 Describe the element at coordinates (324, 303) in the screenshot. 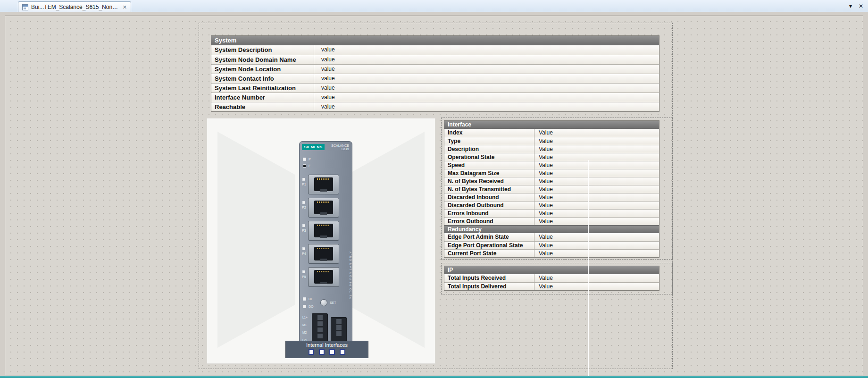

I see `set-button` at that location.